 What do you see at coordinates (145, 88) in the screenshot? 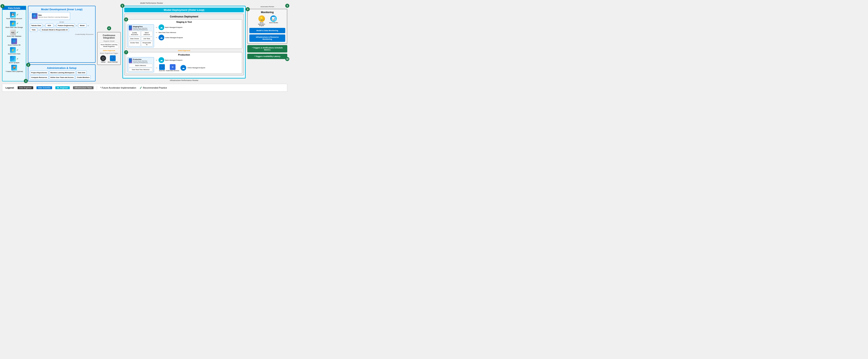
I see `legend-bar: Legend: Data Engineer Data Scientist ML …` at bounding box center [145, 88].